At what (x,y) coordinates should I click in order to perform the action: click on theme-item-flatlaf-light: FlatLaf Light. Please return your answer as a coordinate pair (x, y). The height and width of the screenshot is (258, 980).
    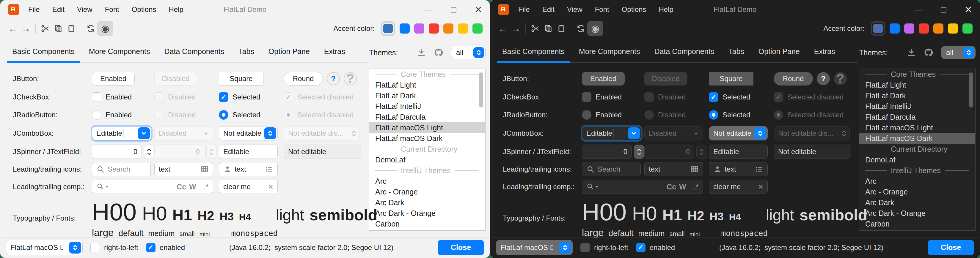
    Looking at the image, I should click on (427, 85).